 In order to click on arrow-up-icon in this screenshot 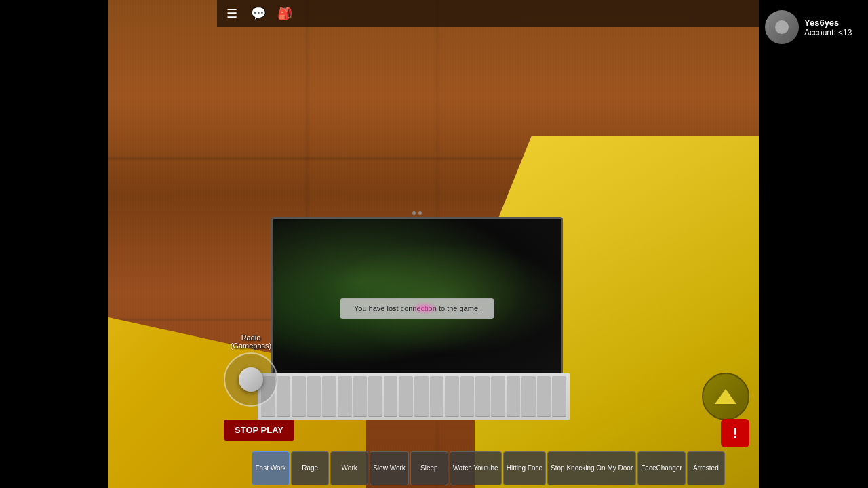, I will do `click(726, 396)`.